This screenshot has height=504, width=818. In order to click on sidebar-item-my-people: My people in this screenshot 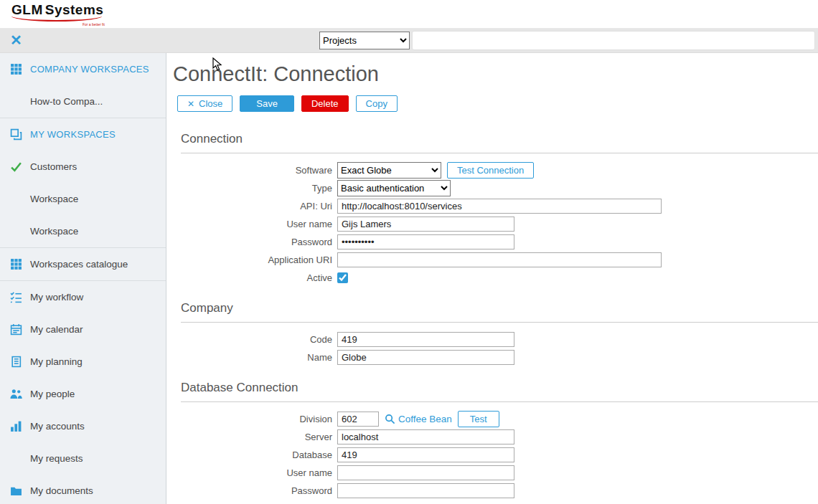, I will do `click(83, 394)`.